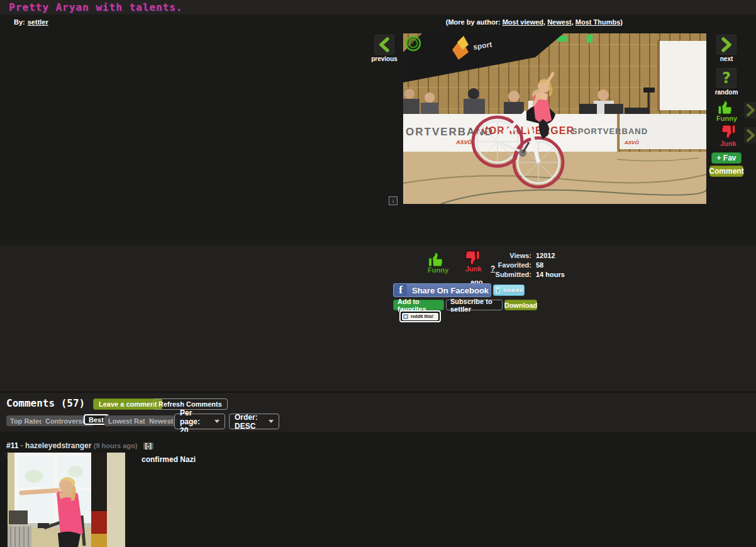  Describe the element at coordinates (406, 317) in the screenshot. I see `reddit-icon` at that location.